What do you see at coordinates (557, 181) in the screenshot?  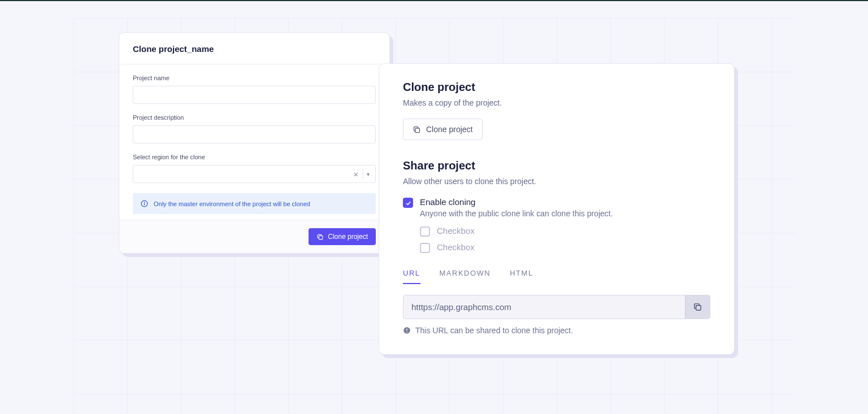 I see `share-section-sub: Allow other users to clone this project.` at bounding box center [557, 181].